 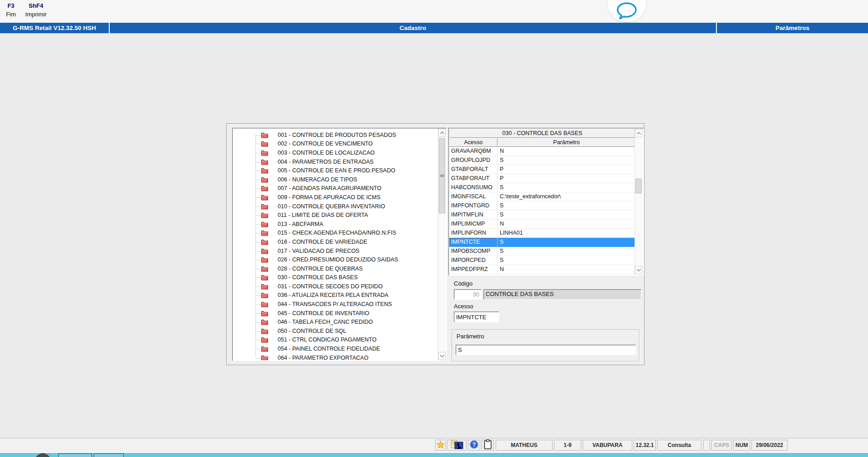 I want to click on table-row: HABCONSUMOS, so click(x=543, y=188).